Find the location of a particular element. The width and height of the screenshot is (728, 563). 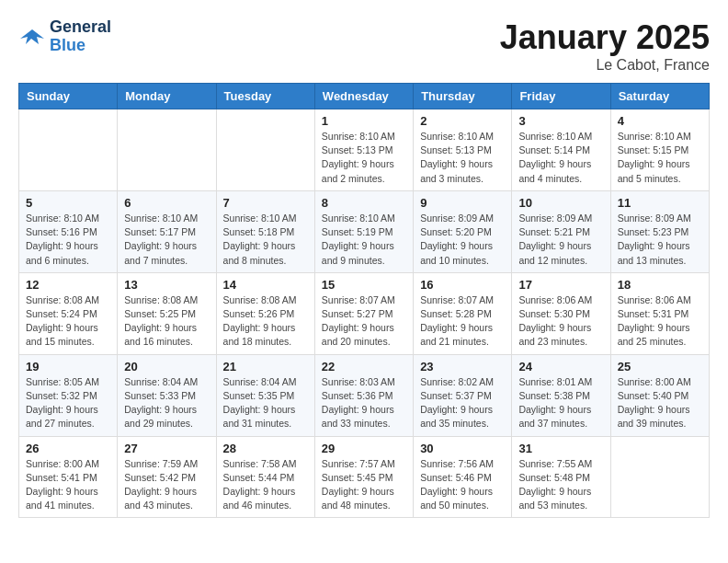

calendar-cell: 23Sunrise: 8:02 AM Sunset: 5:37 PM Dayli… is located at coordinates (463, 396).